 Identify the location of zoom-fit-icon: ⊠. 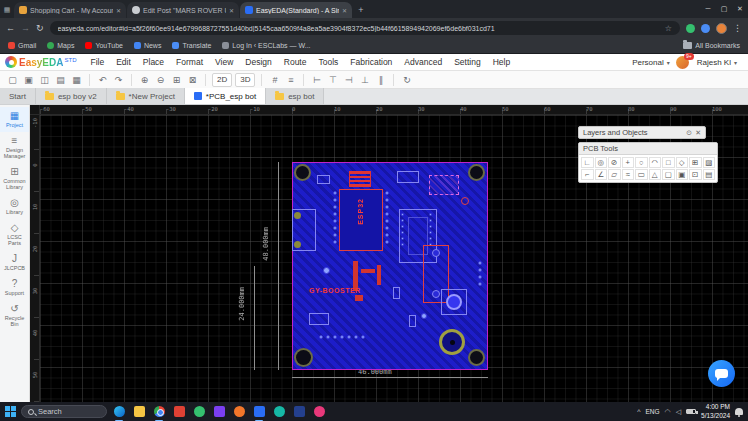
(192, 80).